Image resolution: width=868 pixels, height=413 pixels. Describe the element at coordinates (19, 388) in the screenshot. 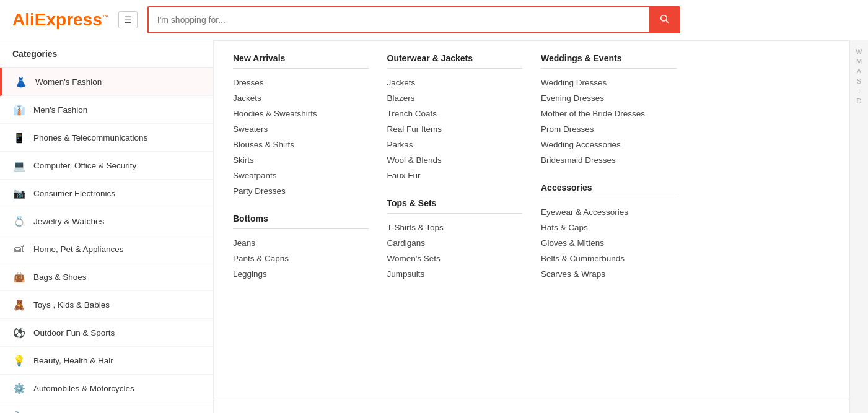

I see `auto-icon: ⚙️` at that location.